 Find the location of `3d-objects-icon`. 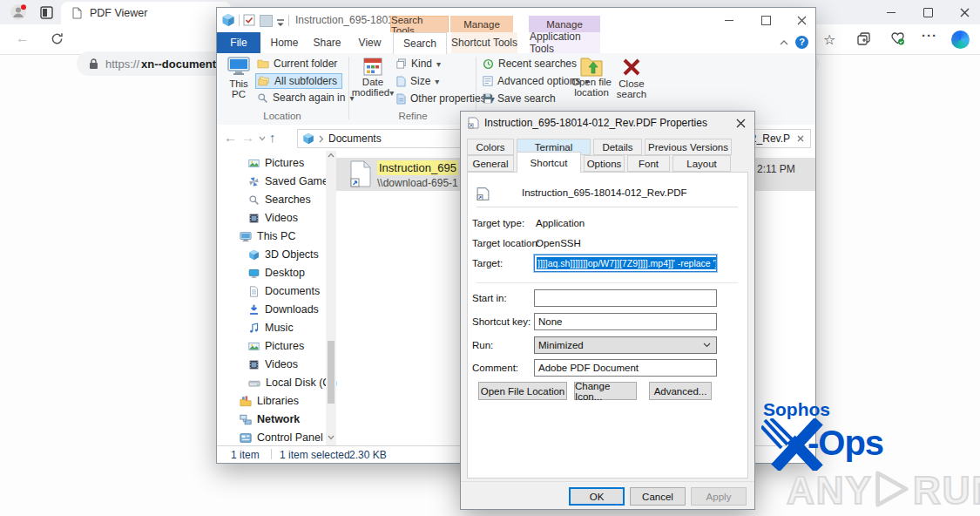

3d-objects-icon is located at coordinates (254, 255).